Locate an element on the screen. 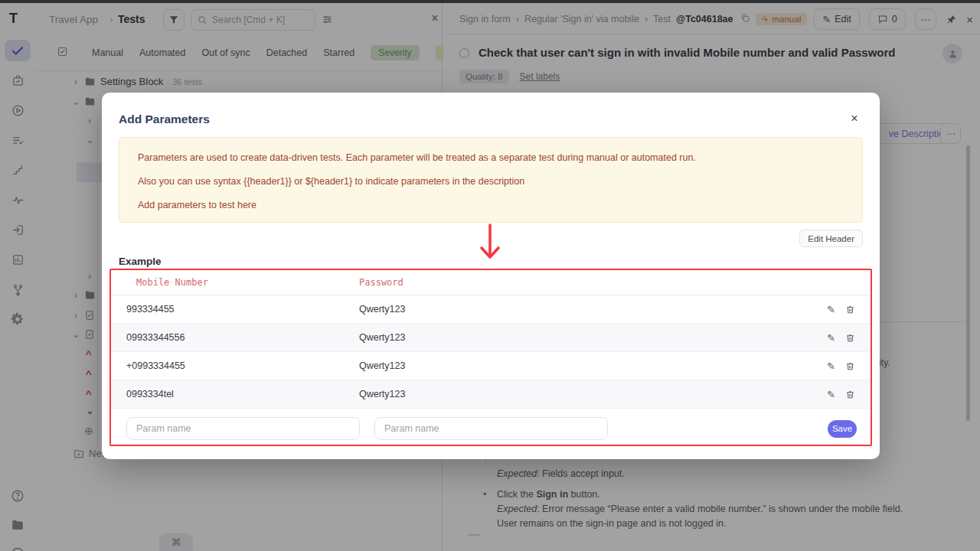 This screenshot has height=551, width=980. info-line-3: Add parameters to test here is located at coordinates (491, 205).